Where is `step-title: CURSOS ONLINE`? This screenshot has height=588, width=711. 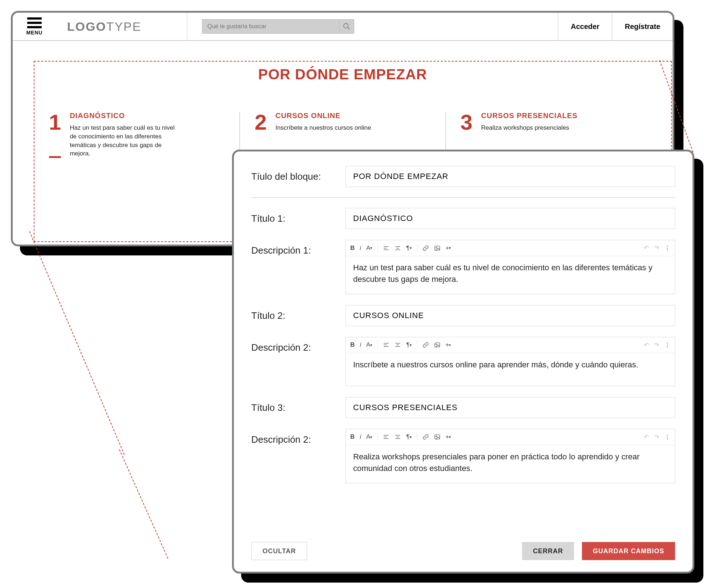 step-title: CURSOS ONLINE is located at coordinates (323, 116).